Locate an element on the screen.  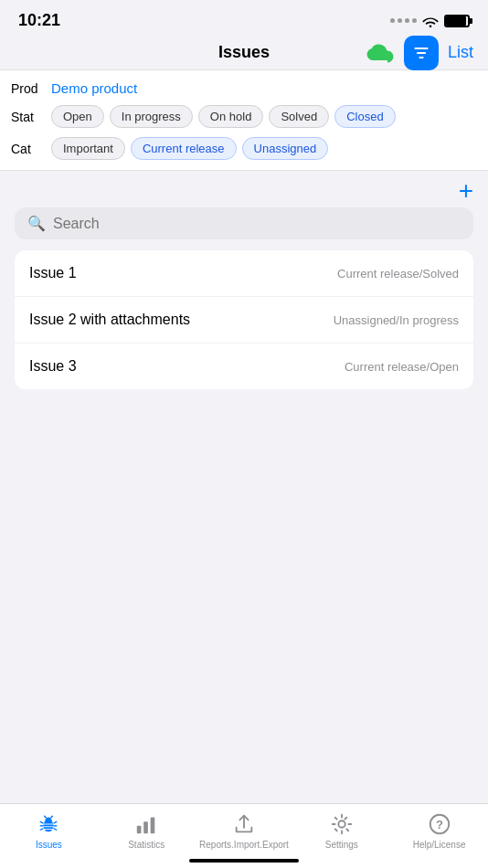
tab-statistics-label: Statistics is located at coordinates (146, 844).